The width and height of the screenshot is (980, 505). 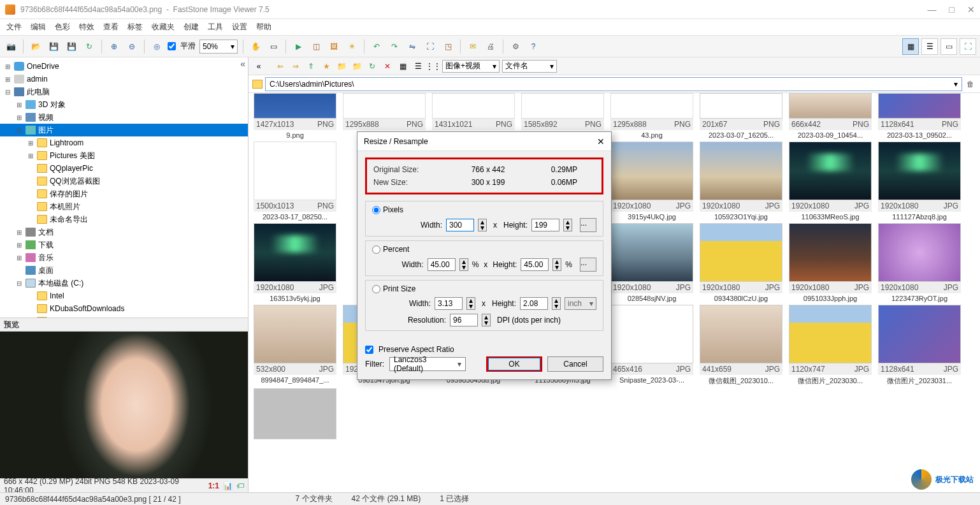 I want to click on pct-height-spin: ▴▾, so click(x=557, y=265).